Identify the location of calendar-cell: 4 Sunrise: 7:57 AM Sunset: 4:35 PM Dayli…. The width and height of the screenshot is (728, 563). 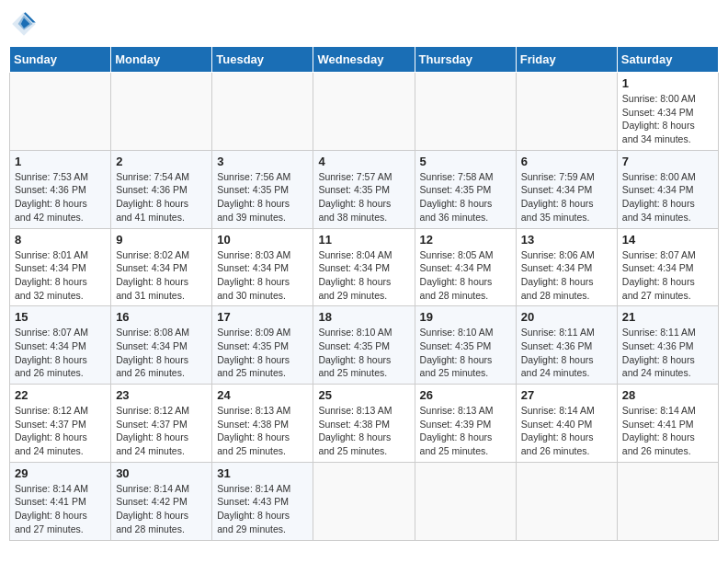
(364, 190).